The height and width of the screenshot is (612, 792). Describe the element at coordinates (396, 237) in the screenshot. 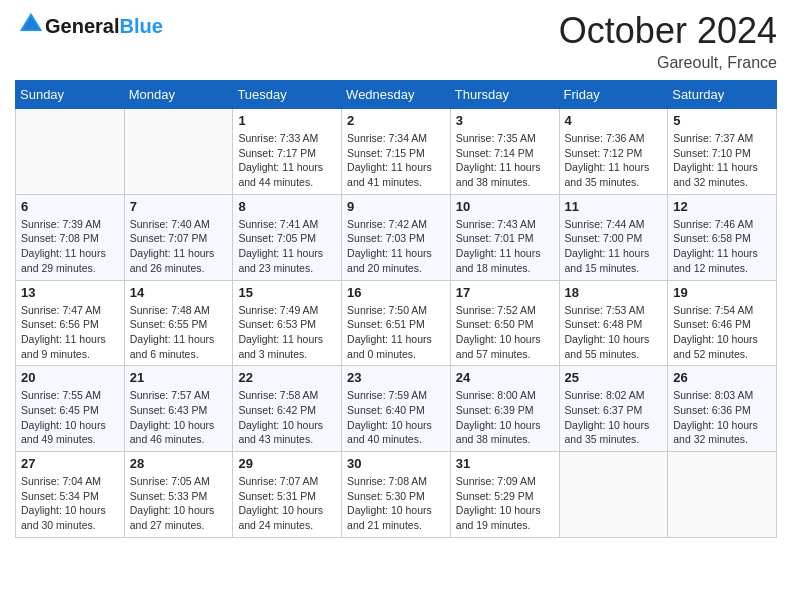

I see `calendar-week-row: 6Sunrise: 7:39 AMSunset: 7:08 PMDaylight…` at that location.